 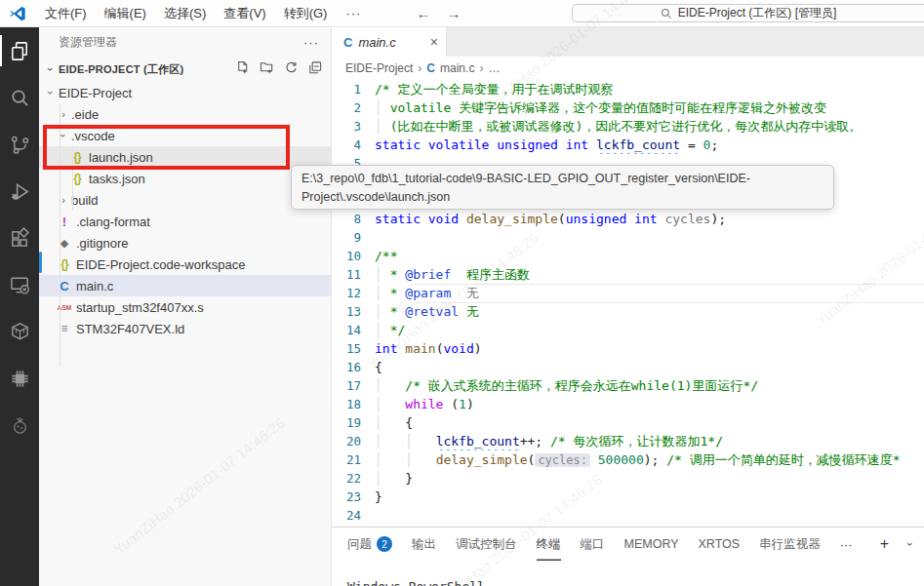 I want to click on eide-project-icon, so click(x=20, y=332).